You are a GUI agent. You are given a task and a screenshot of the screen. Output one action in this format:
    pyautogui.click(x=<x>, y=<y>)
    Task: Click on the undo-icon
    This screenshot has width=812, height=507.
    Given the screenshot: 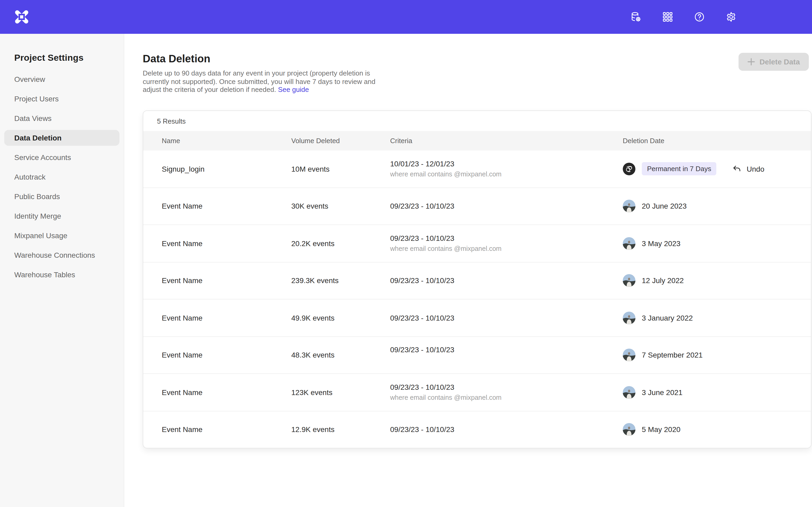 What is the action you would take?
    pyautogui.click(x=737, y=169)
    